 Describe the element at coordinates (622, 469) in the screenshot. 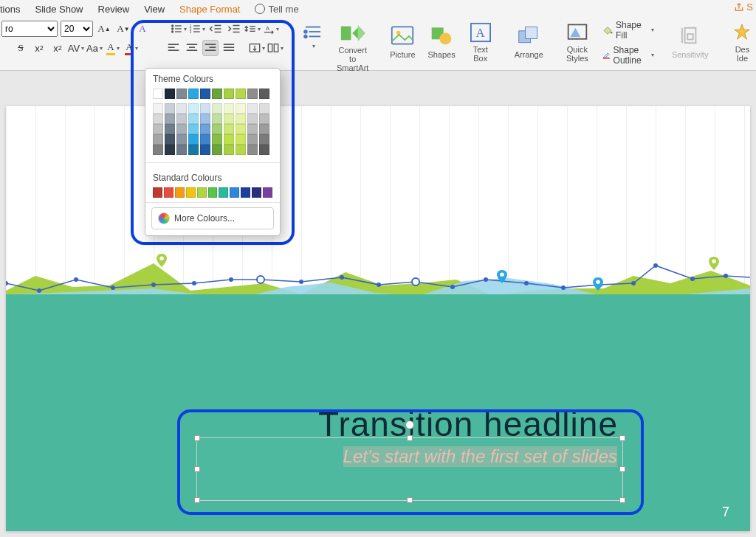

I see `resize-handle-mr` at that location.